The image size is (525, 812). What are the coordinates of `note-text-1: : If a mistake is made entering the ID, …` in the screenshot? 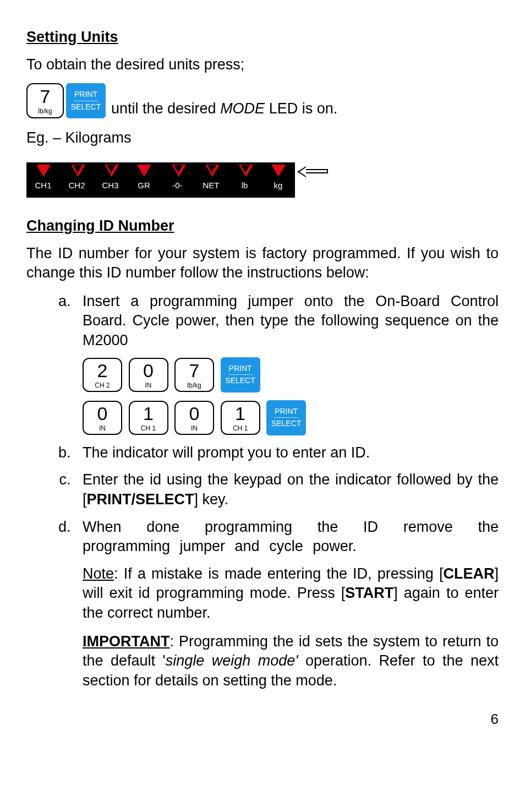 It's located at (278, 574).